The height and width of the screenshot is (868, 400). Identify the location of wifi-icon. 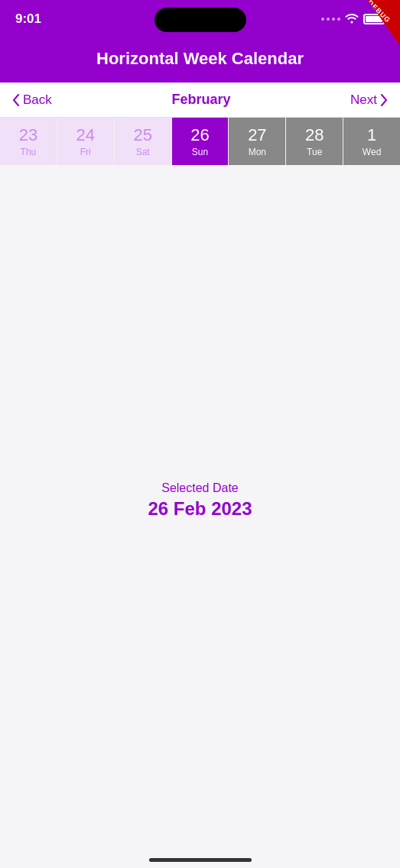
(352, 20).